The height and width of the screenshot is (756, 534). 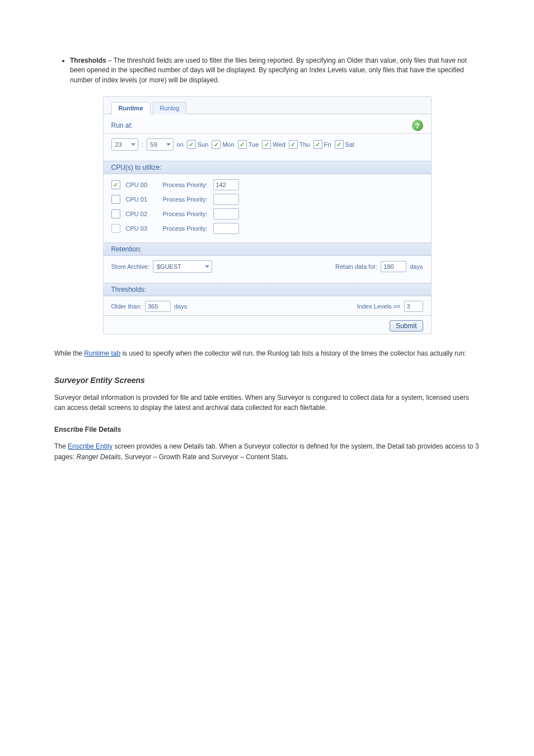 What do you see at coordinates (61, 446) in the screenshot?
I see `p3a: The` at bounding box center [61, 446].